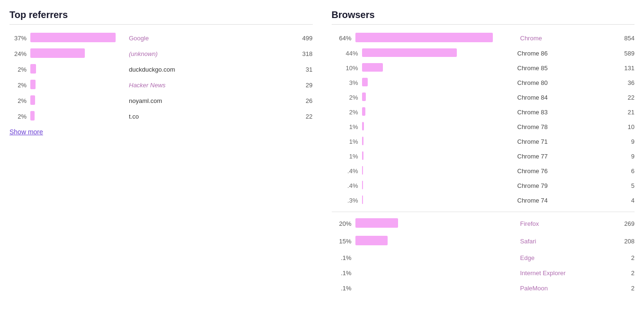 Image resolution: width=644 pixels, height=334 pixels. What do you see at coordinates (562, 241) in the screenshot?
I see `browser-label: Safari` at bounding box center [562, 241].